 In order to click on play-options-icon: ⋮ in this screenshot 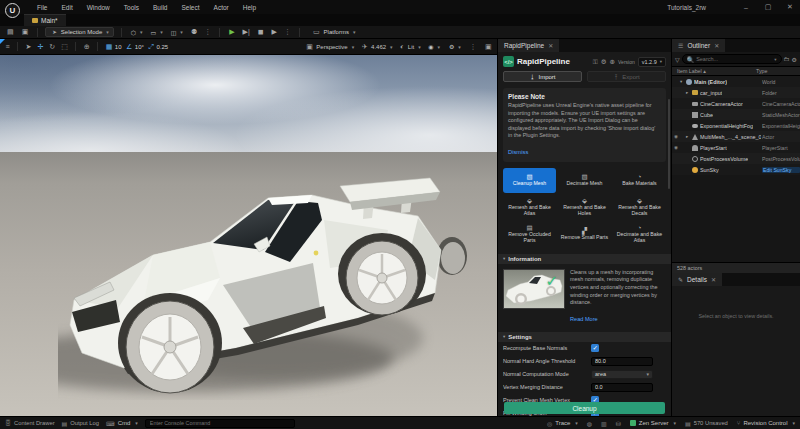, I will do `click(288, 32)`.